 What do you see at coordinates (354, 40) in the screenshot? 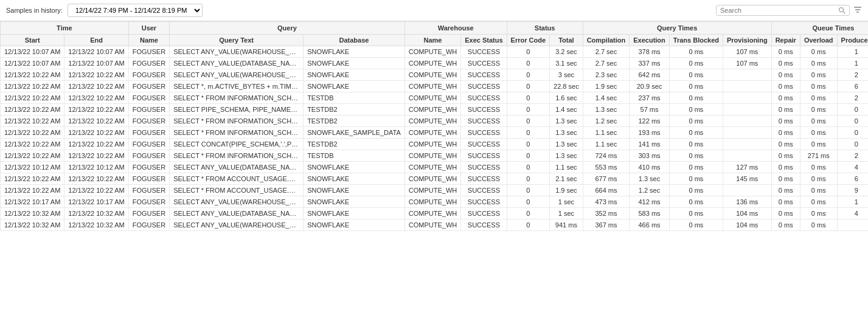
I see `col-database: Database` at bounding box center [354, 40].